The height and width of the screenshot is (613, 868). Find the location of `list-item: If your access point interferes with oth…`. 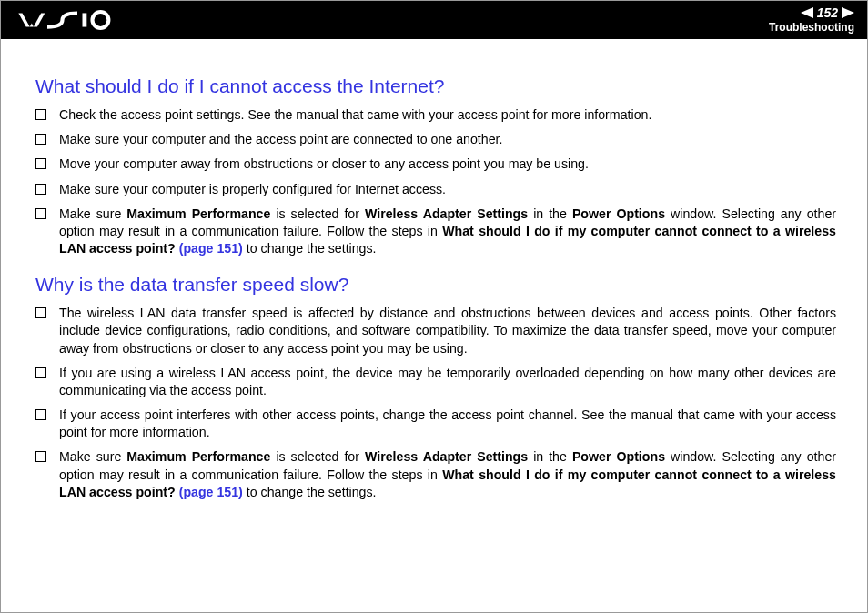

list-item: If your access point interferes with oth… is located at coordinates (436, 424).